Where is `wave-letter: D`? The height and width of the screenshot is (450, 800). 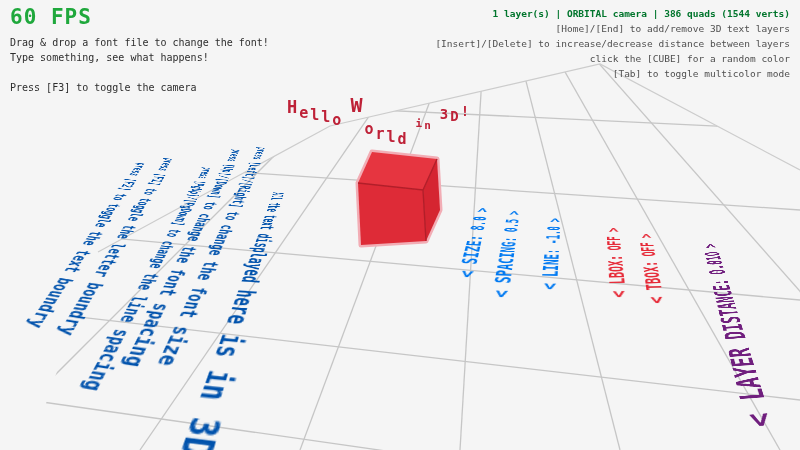 wave-letter: D is located at coordinates (455, 116).